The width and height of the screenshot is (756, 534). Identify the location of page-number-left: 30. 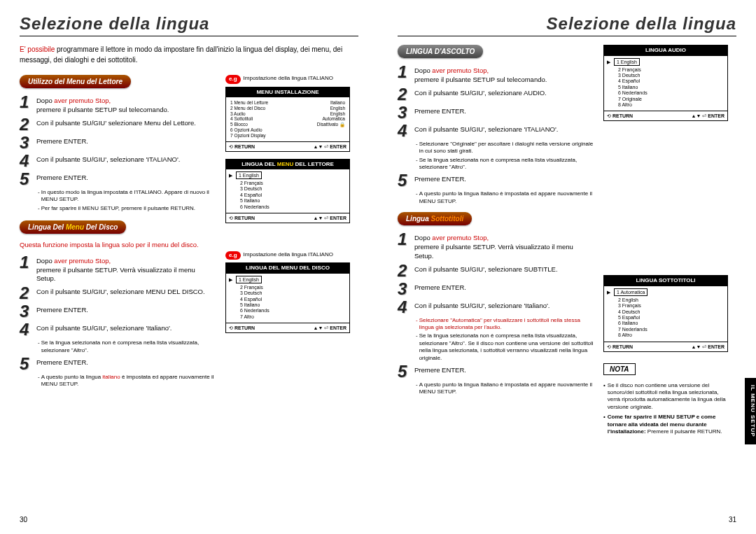
(24, 519).